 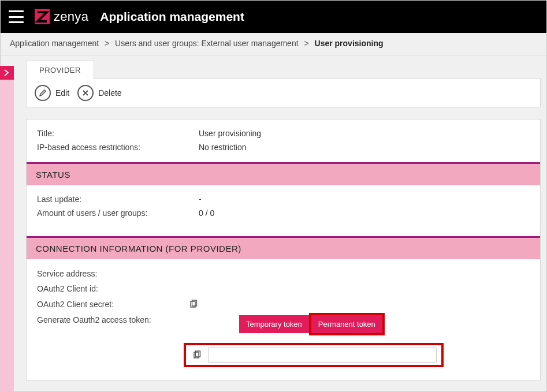 What do you see at coordinates (16, 17) in the screenshot?
I see `hamburger-menu-icon` at bounding box center [16, 17].